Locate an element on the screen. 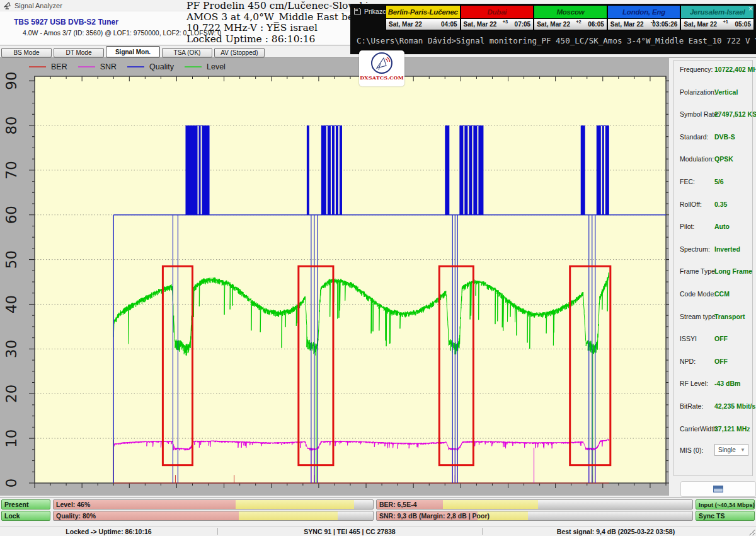 This screenshot has width=756, height=536. clock-time: 07:05 is located at coordinates (523, 24).